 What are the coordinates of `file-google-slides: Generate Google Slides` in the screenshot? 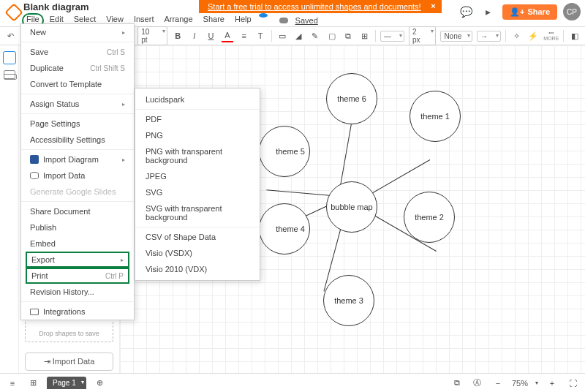 It's located at (78, 192).